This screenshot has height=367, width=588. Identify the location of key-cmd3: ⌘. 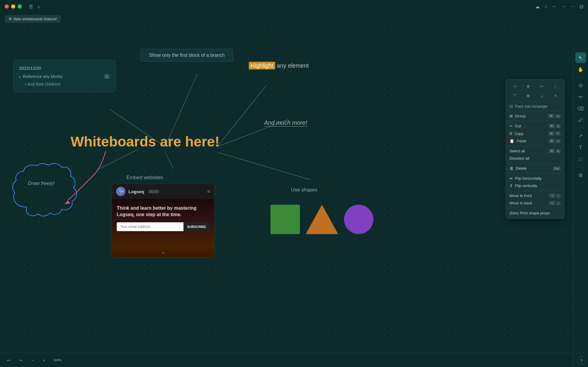
(552, 134).